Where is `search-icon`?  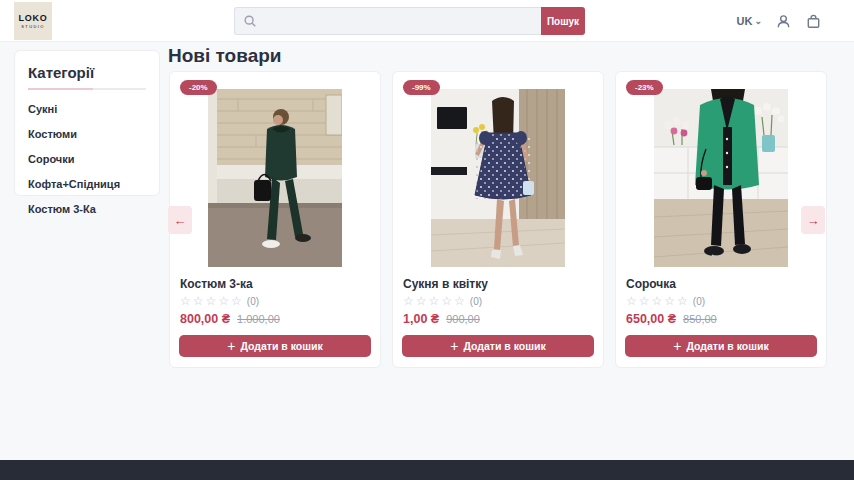 search-icon is located at coordinates (250, 21).